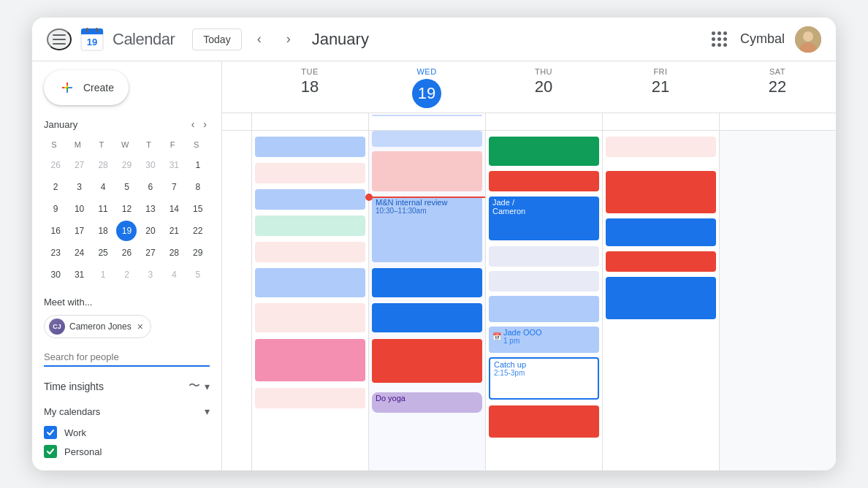 Image resolution: width=868 pixels, height=488 pixels. What do you see at coordinates (427, 301) in the screenshot?
I see `day-col-wed: M&N internal review 10:30–11:30am Do yog…` at bounding box center [427, 301].